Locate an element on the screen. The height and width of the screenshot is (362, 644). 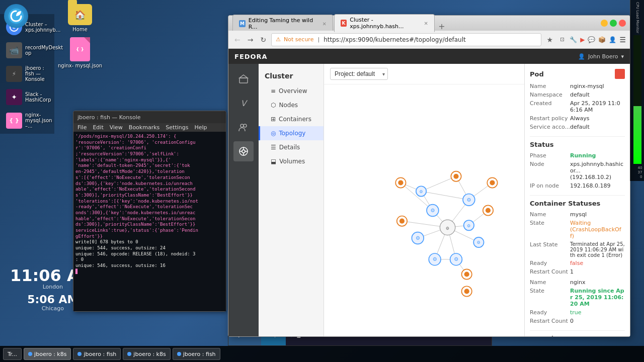
app-item-fish: ⚡ jboero : fish — Konsole is located at coordinates (27, 73).